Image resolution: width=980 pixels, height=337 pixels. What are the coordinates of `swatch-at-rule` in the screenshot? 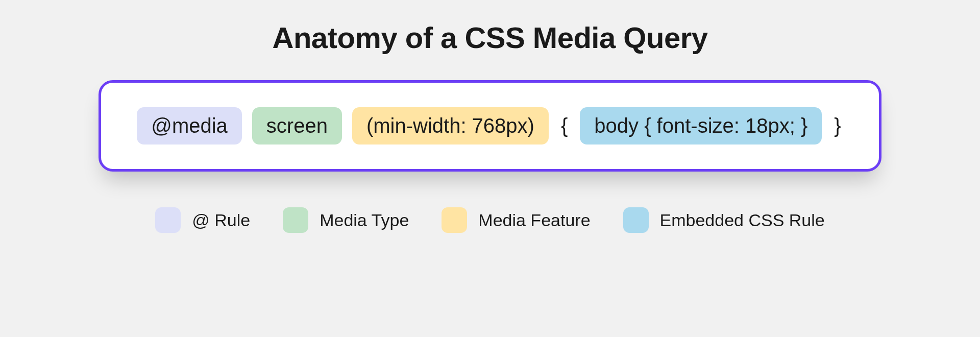 It's located at (168, 220).